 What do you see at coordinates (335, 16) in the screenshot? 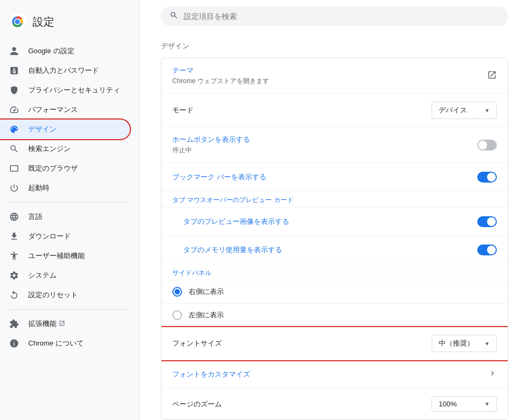
I see `search-bar-container` at bounding box center [335, 16].